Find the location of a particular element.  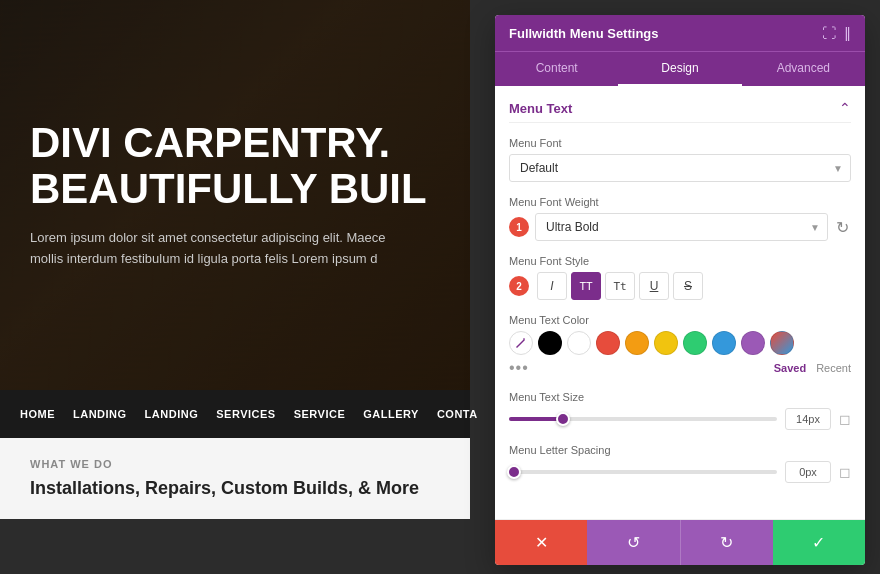

menu-font-weight-label: Menu Font Weight is located at coordinates (680, 202).